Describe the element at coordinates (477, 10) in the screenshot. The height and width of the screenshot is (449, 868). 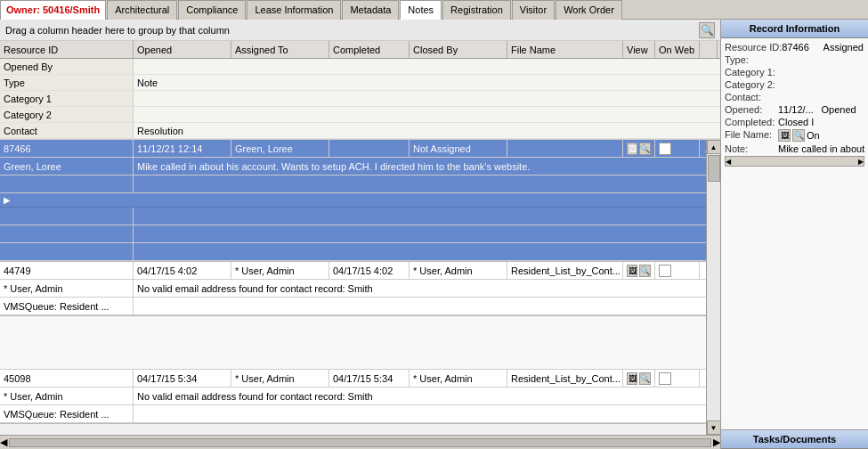
I see `tab-registration: Registration` at that location.